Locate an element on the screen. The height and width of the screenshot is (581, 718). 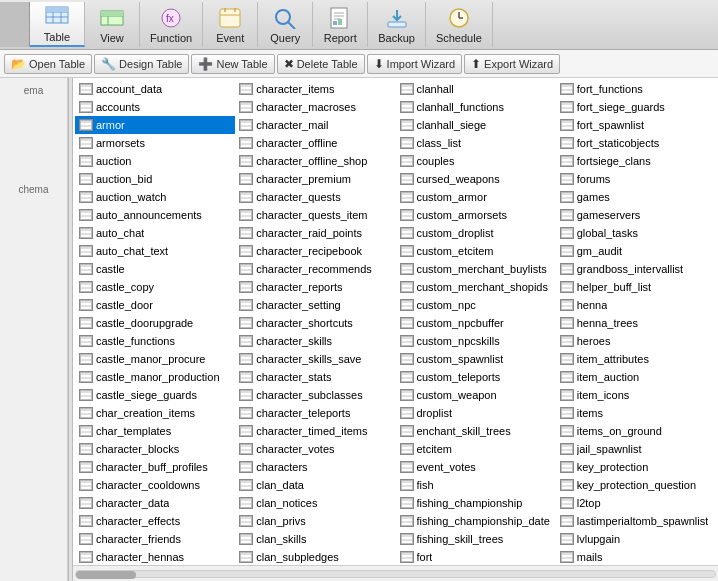
table-row: castle_door is located at coordinates (155, 305).